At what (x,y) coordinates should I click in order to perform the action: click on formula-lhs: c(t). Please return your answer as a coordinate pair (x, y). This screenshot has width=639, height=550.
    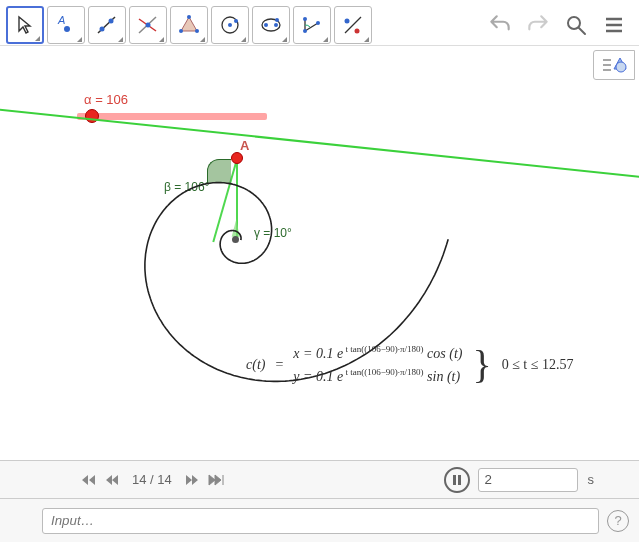
    Looking at the image, I should click on (256, 365).